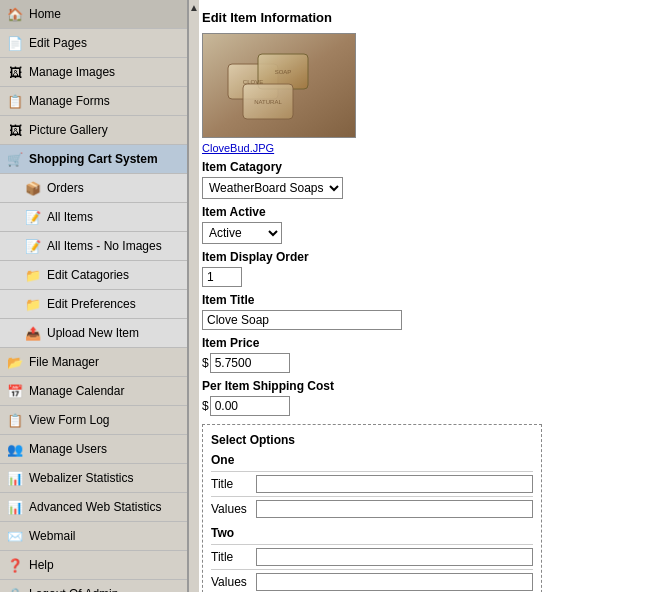 This screenshot has width=645, height=592. What do you see at coordinates (206, 363) in the screenshot?
I see `price-dollar-sign: $` at bounding box center [206, 363].